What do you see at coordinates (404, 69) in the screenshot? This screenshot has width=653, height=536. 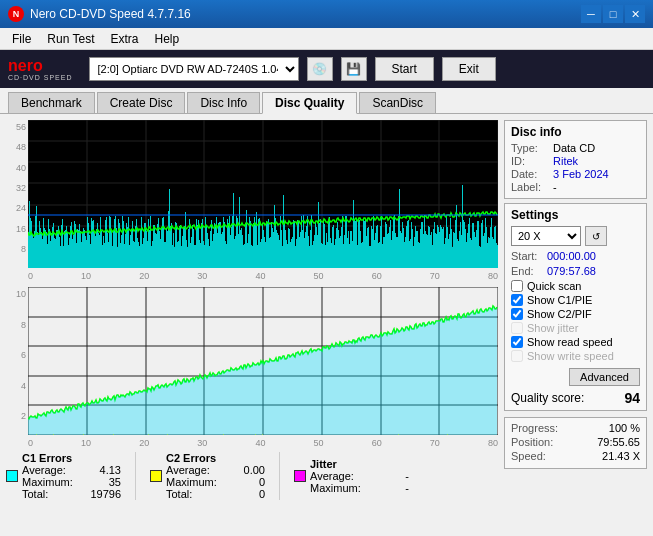 I see `start-button: Start` at bounding box center [404, 69].